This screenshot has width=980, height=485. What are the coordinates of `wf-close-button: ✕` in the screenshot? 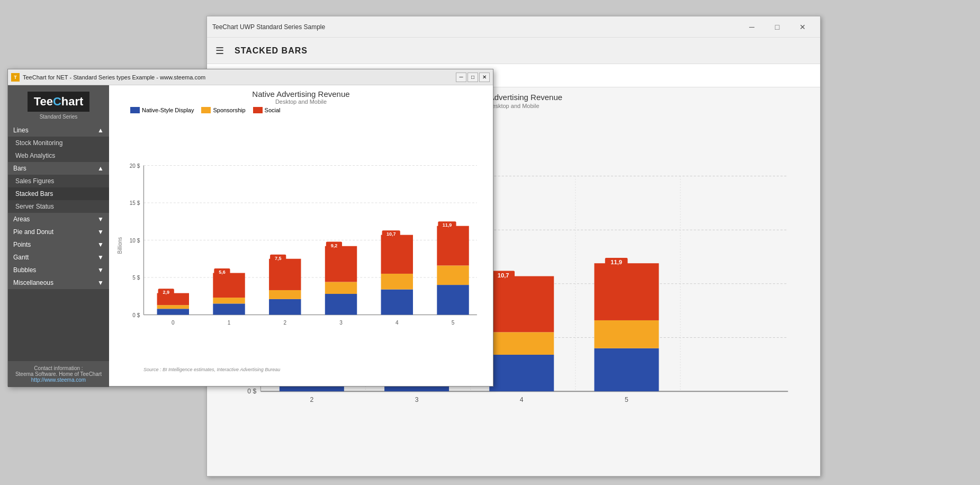 It's located at (484, 77).